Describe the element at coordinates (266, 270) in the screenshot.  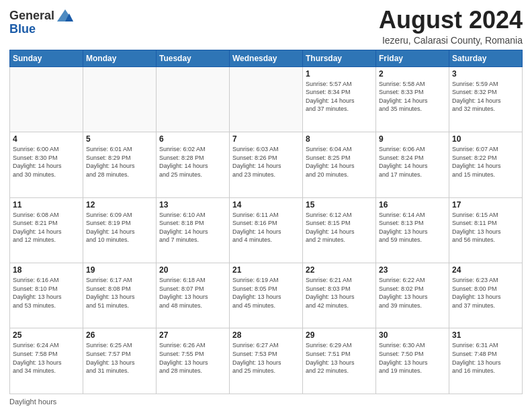
I see `day-number: 21` at that location.